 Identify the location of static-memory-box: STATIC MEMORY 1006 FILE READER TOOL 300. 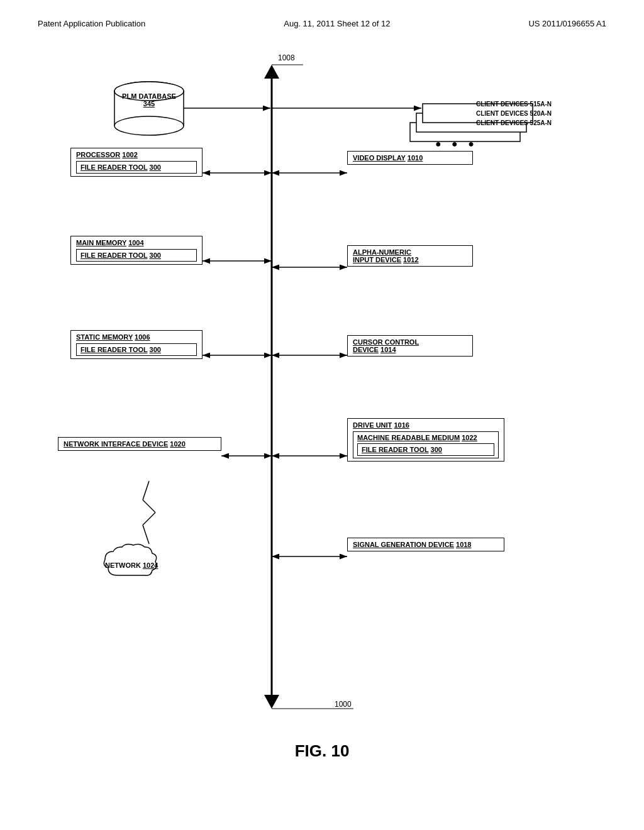
(136, 345).